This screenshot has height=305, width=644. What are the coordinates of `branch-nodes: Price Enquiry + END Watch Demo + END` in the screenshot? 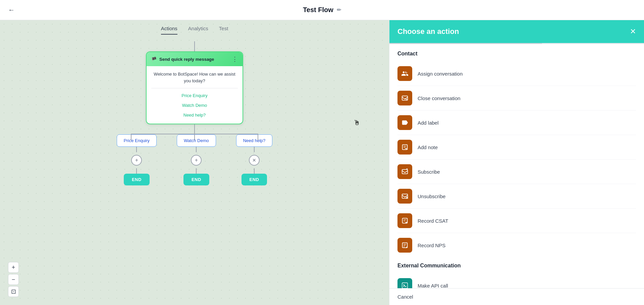 It's located at (195, 160).